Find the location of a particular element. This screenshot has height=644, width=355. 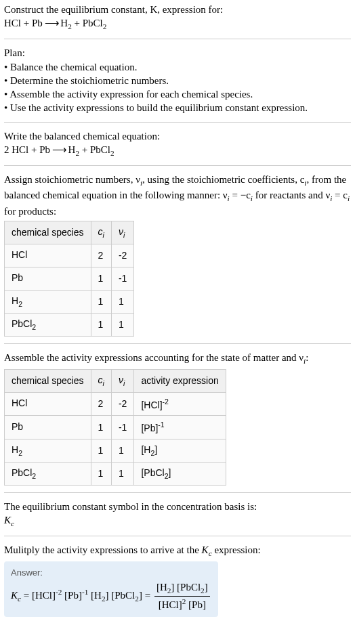

assign-text: for reactants and ν is located at coordinates (291, 195).